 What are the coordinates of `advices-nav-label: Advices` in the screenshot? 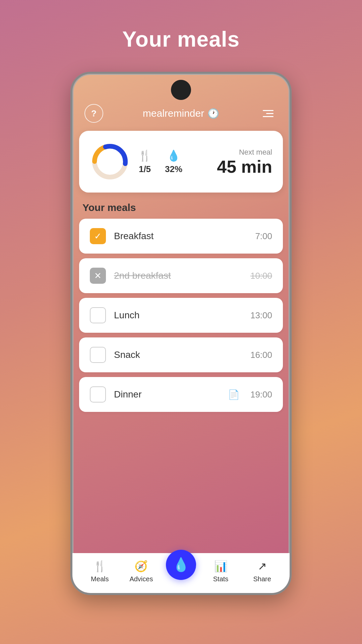 It's located at (141, 579).